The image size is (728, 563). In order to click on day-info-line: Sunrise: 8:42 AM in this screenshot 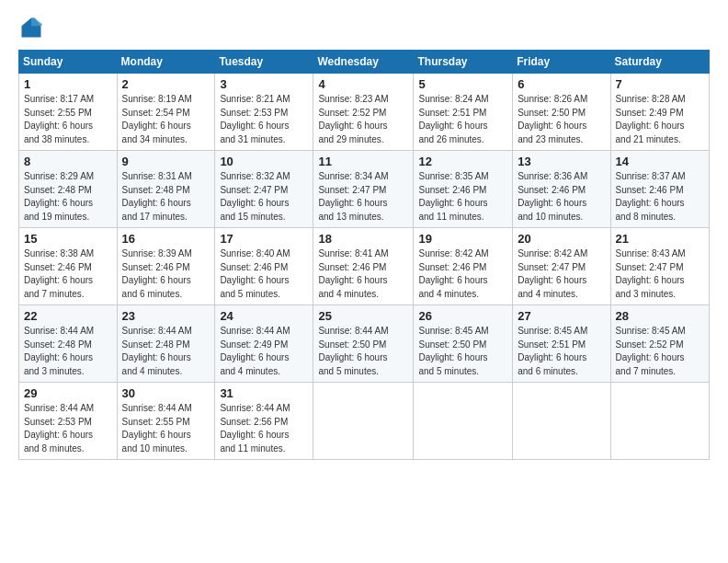, I will do `click(561, 254)`.